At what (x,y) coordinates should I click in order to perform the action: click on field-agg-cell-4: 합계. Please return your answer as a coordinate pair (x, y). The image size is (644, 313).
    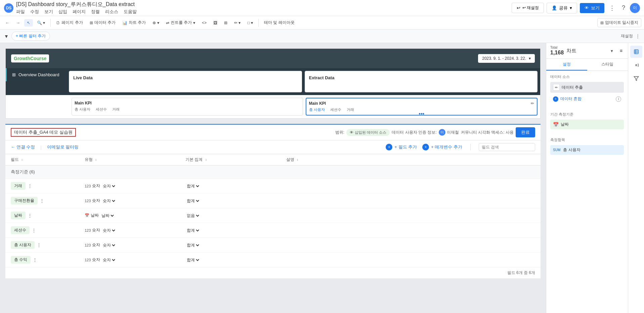
    Looking at the image, I should click on (230, 245).